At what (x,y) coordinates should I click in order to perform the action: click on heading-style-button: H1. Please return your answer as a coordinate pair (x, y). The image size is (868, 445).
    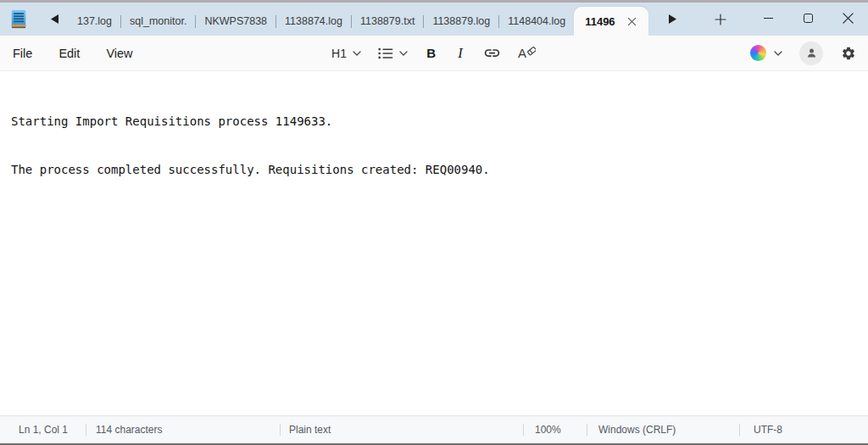
    Looking at the image, I should click on (346, 53).